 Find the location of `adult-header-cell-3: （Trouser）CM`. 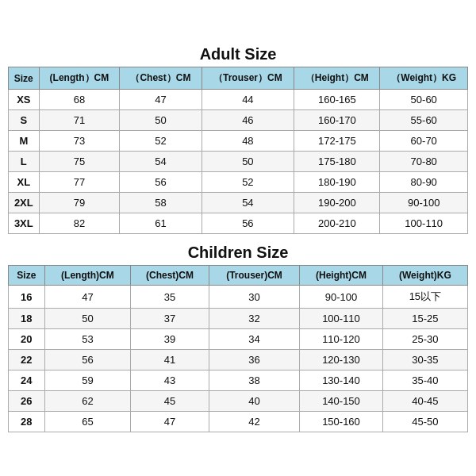

adult-header-cell-3: （Trouser）CM is located at coordinates (248, 79).